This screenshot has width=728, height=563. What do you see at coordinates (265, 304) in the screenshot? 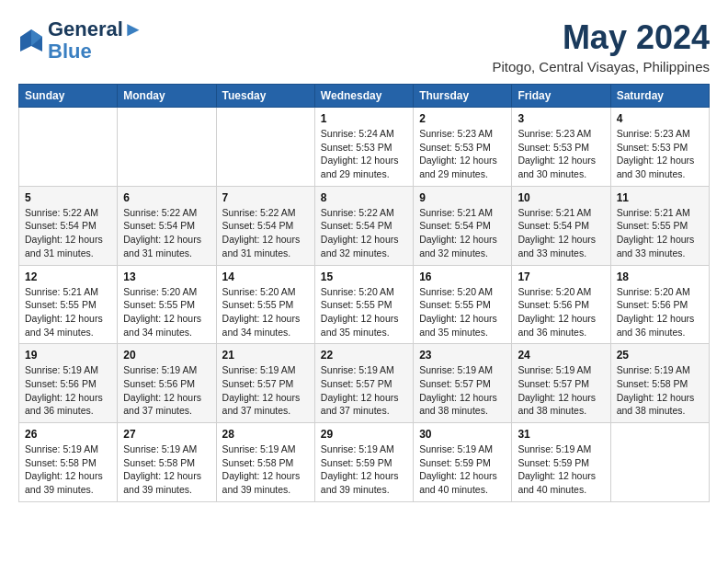
I see `calendar-cell: 14Sunrise: 5:20 AM Sunset: 5:55 PM Dayli…` at bounding box center [265, 304].